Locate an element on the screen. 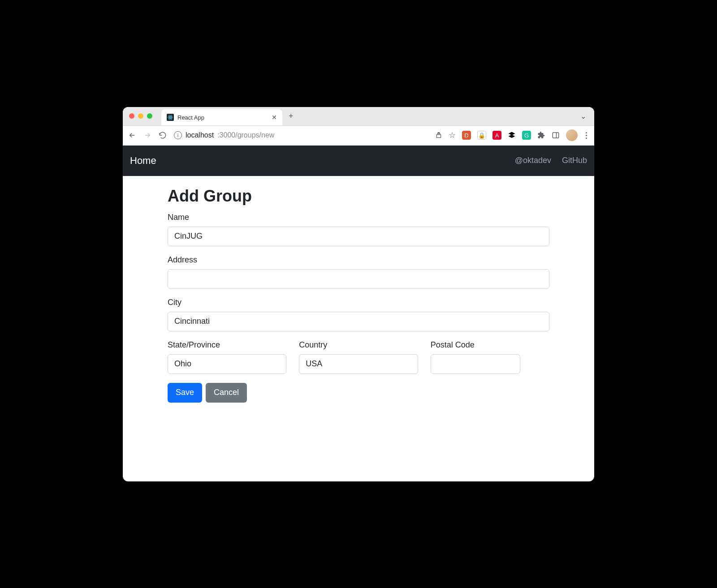  label-country: Country is located at coordinates (358, 345).